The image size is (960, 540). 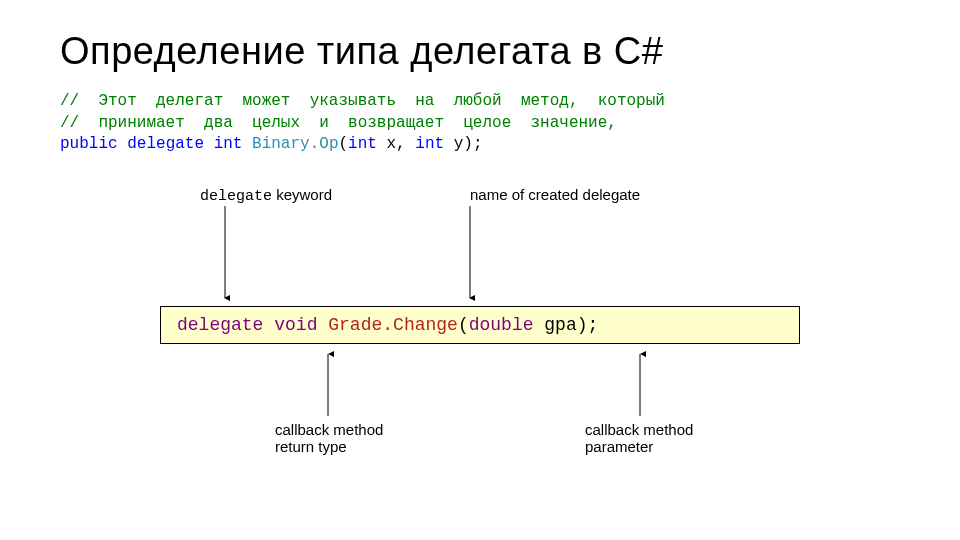 What do you see at coordinates (480, 124) in the screenshot?
I see `code-block: // Этот делегат может указывать на любой…` at bounding box center [480, 124].